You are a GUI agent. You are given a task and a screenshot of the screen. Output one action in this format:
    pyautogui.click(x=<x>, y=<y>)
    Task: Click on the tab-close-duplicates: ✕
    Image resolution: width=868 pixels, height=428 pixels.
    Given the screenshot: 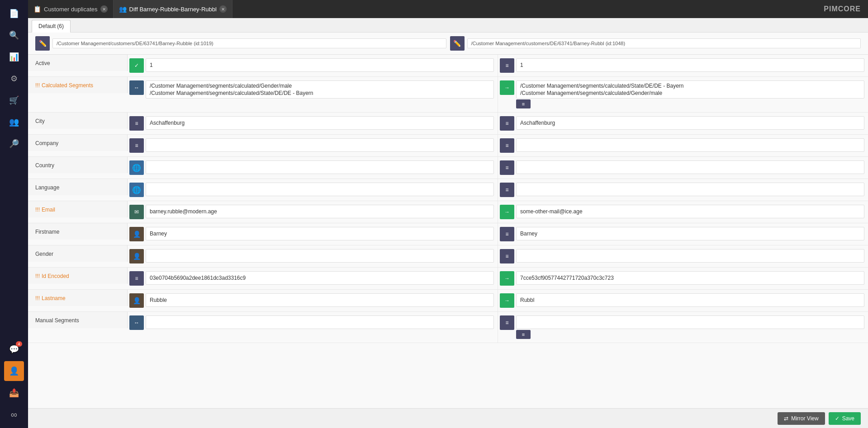 What is the action you would take?
    pyautogui.click(x=104, y=9)
    